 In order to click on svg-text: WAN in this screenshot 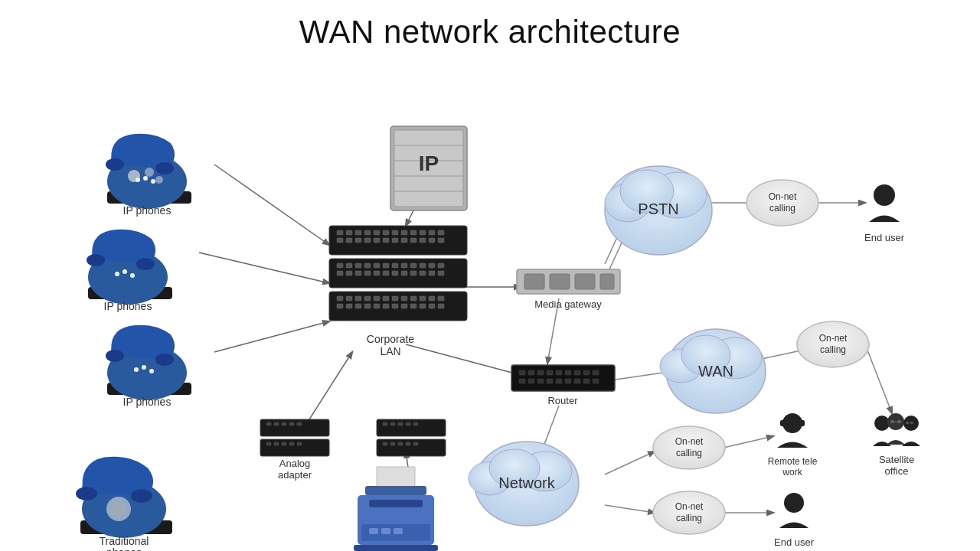, I will do `click(716, 371)`.